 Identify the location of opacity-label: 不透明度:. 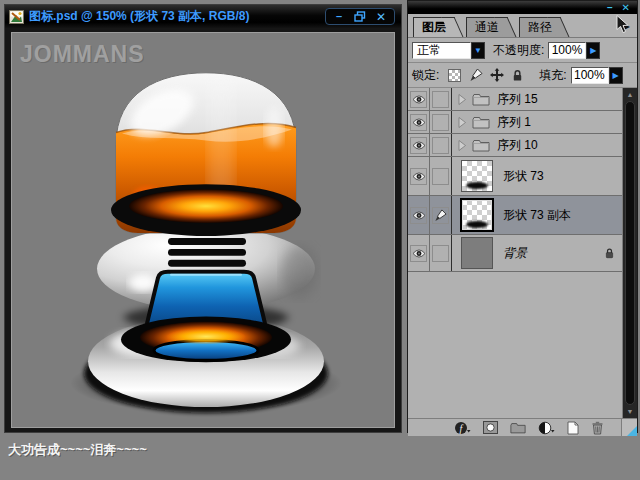
(518, 50).